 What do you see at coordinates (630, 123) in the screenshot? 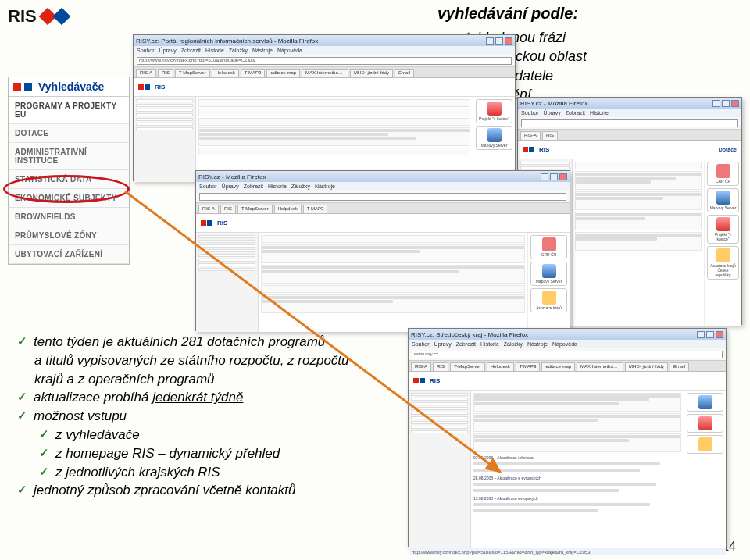
I see `address-bar` at bounding box center [630, 123].